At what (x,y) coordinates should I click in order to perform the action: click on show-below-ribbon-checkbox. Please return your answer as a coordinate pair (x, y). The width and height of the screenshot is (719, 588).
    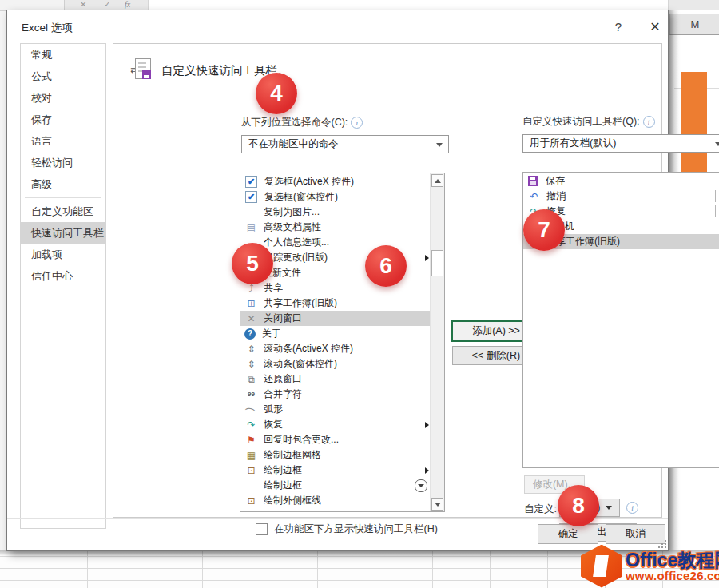
    Looking at the image, I should click on (262, 529).